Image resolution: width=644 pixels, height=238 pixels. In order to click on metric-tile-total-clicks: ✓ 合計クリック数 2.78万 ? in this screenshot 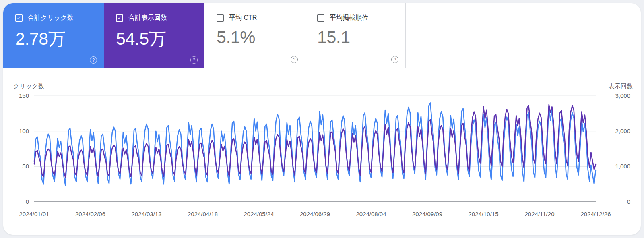, I will do `click(54, 36)`.